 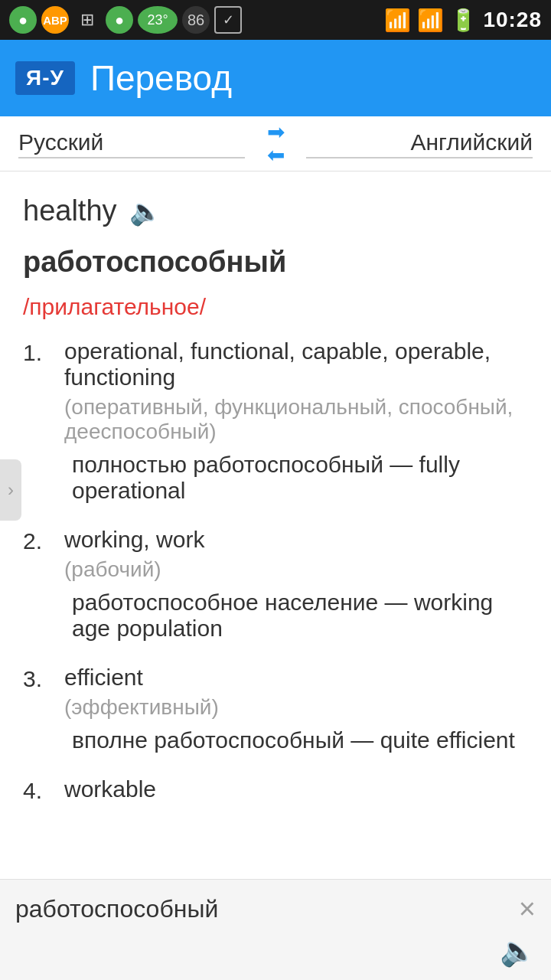 What do you see at coordinates (296, 678) in the screenshot?
I see `def-main-3: efficient` at bounding box center [296, 678].